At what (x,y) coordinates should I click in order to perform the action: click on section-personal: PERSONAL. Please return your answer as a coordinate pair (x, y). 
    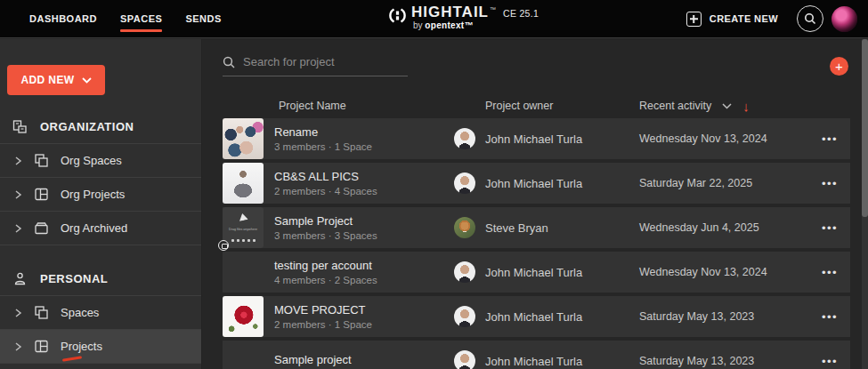
    Looking at the image, I should click on (101, 279).